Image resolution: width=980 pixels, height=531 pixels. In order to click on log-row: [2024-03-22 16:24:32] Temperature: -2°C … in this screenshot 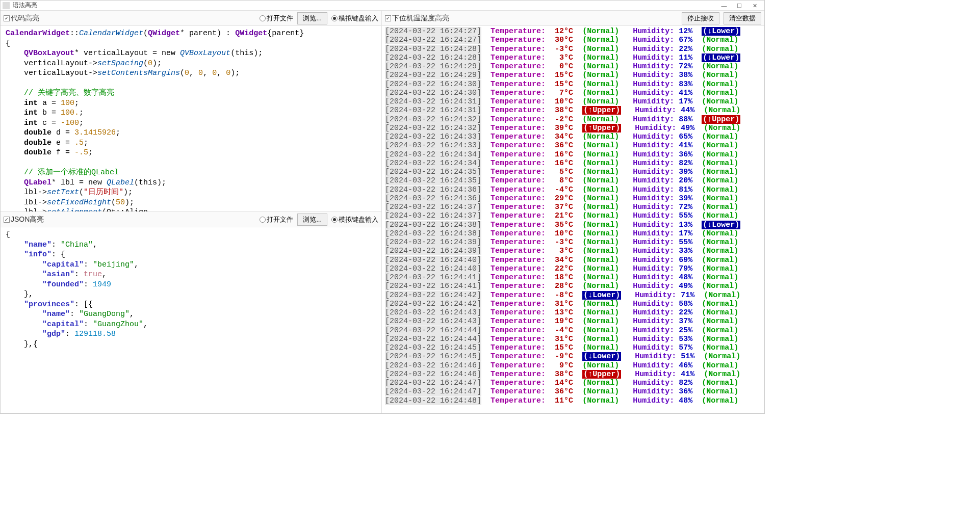, I will do `click(573, 119)`.